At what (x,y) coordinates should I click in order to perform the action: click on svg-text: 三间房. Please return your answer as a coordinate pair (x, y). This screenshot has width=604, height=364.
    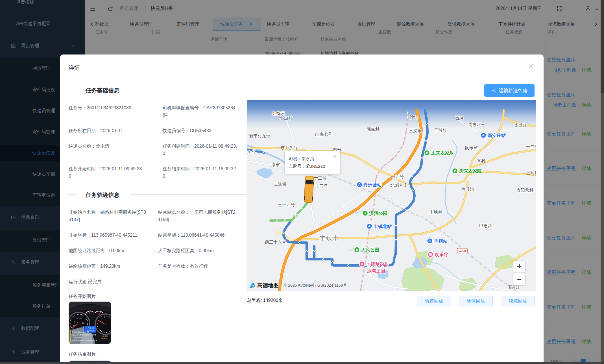
    Looking at the image, I should click on (531, 173).